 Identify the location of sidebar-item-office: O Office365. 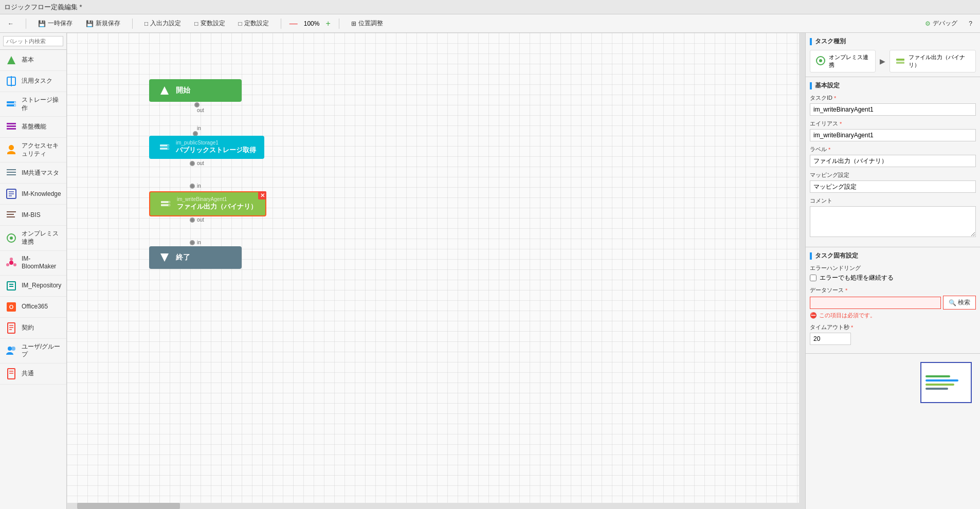
(33, 307).